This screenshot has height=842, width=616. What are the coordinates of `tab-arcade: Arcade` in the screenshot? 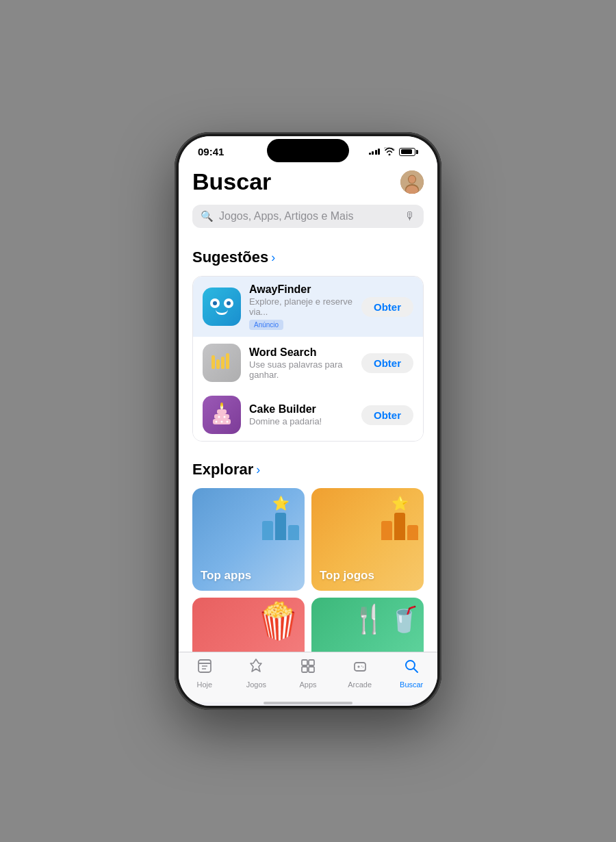 It's located at (360, 674).